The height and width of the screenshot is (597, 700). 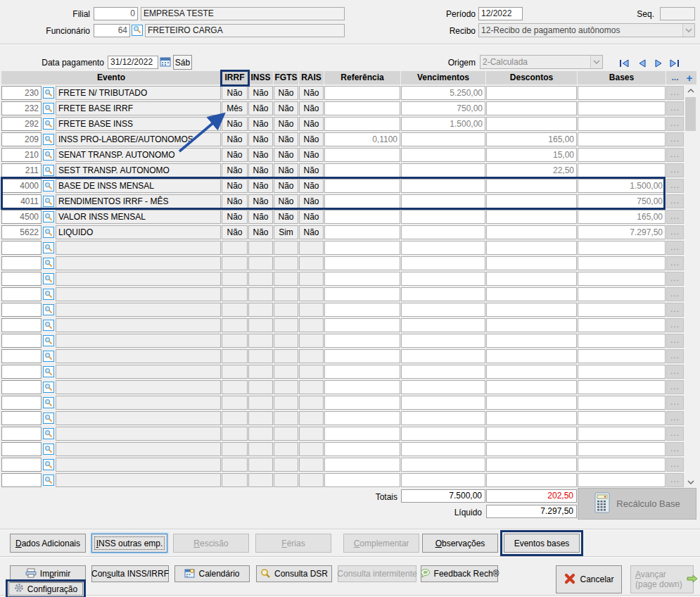 I want to click on scroll-down-icon, so click(x=691, y=482).